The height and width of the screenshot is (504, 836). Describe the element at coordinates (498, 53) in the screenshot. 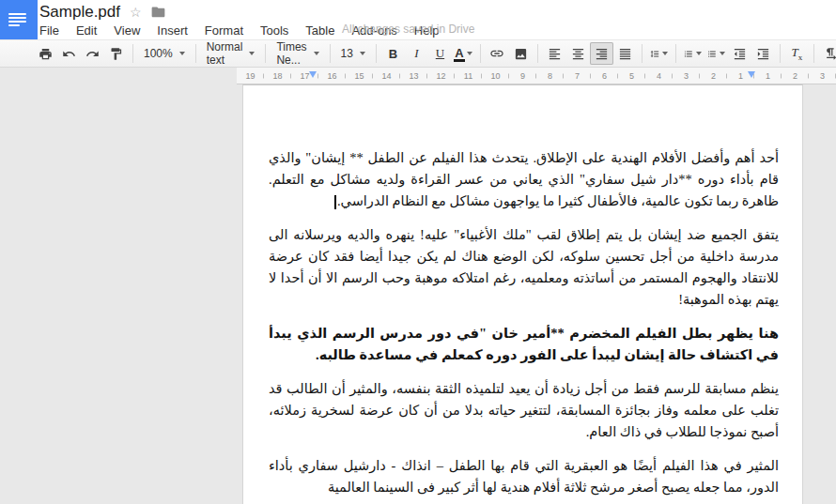

I see `insert-link-button` at that location.